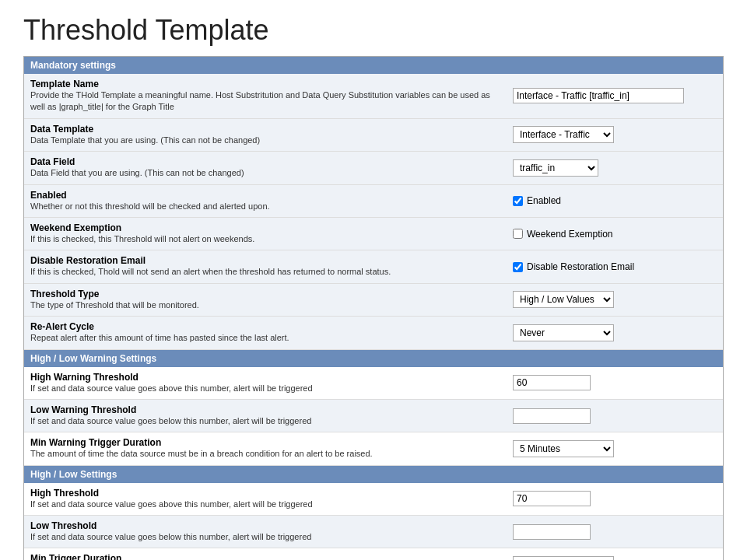  I want to click on row-data-field: Data FieldData Field that you are using.…, so click(374, 168).